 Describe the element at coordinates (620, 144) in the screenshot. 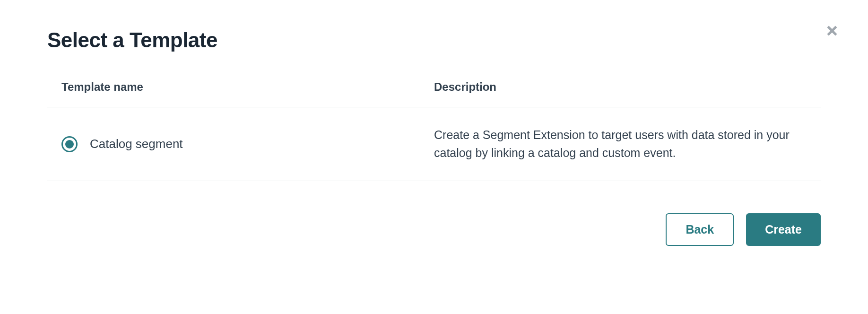

I see `template-description: Create a Segment Extension to target use…` at that location.